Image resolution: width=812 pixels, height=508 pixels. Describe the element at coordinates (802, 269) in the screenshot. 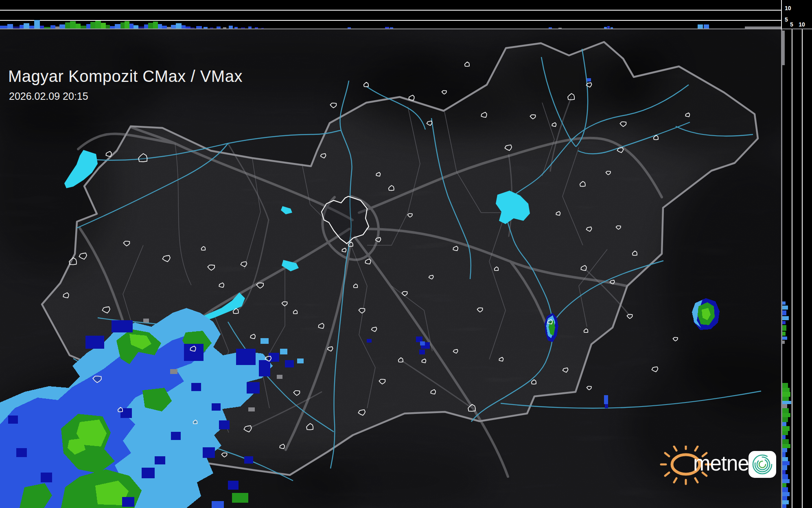

I see `right-profile-10km-line` at that location.